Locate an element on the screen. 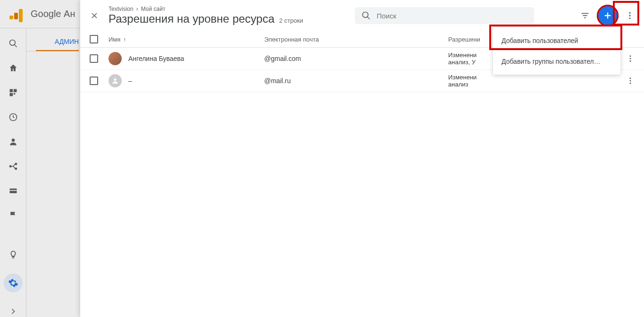 The height and width of the screenshot is (317, 644). more-vert-icon is located at coordinates (630, 16).